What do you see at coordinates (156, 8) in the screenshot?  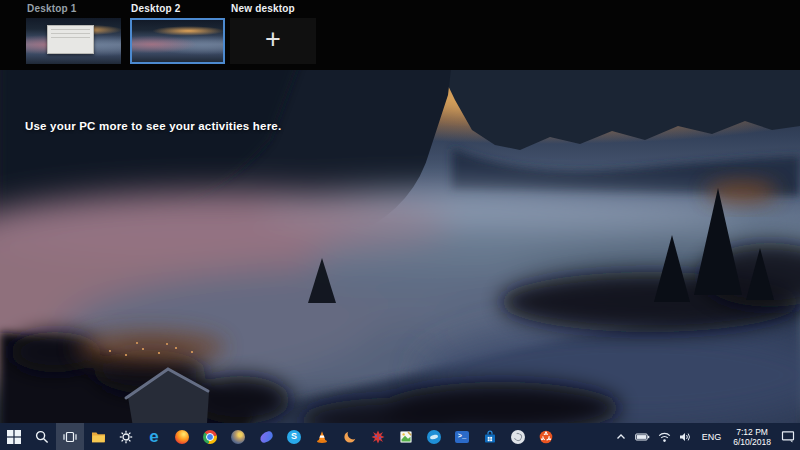 I see `desktop2-label: Desktop 2` at bounding box center [156, 8].